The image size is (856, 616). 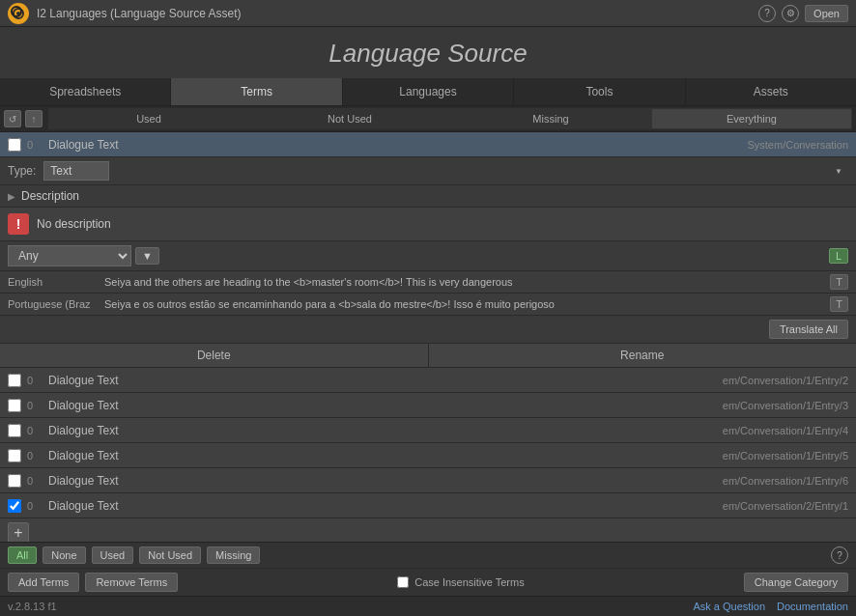 I want to click on filter-icons: ↺ ↑, so click(x=23, y=119).